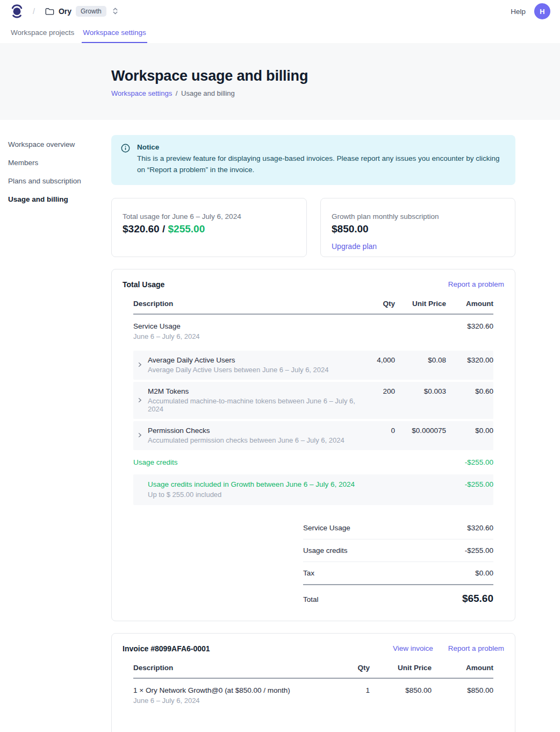 This screenshot has width=560, height=732. I want to click on usage-line-item-m2m-tokens: M2M Tokens Accumulated machine-to-machin…, so click(313, 400).